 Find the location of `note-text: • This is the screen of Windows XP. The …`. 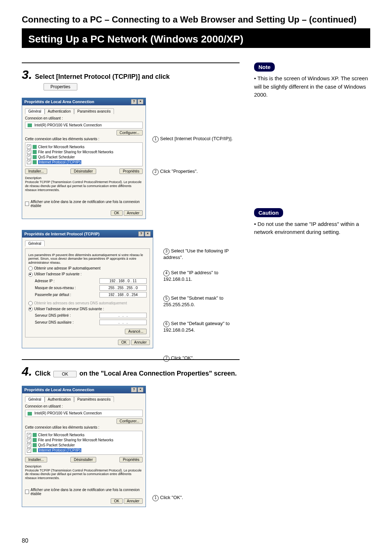

note-text: • This is the screen of Windows XP. The … is located at coordinates (312, 87).